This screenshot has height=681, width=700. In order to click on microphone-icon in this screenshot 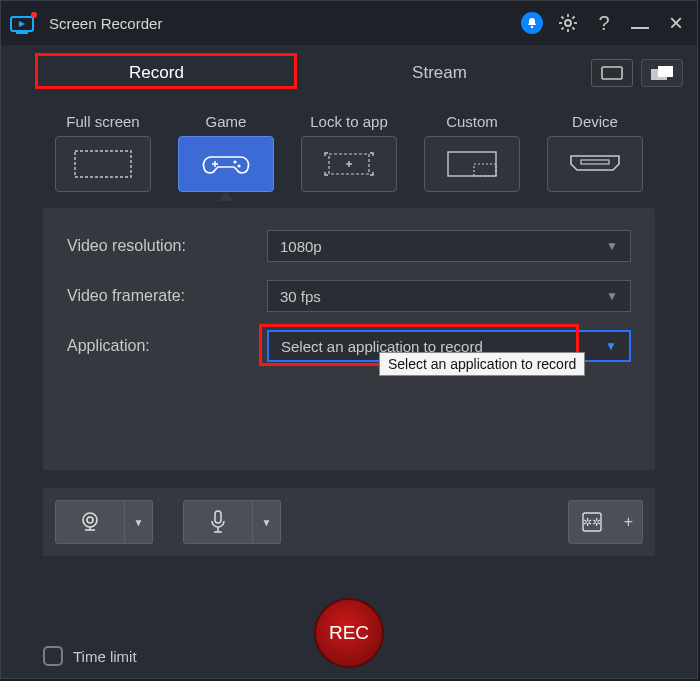, I will do `click(218, 522)`.